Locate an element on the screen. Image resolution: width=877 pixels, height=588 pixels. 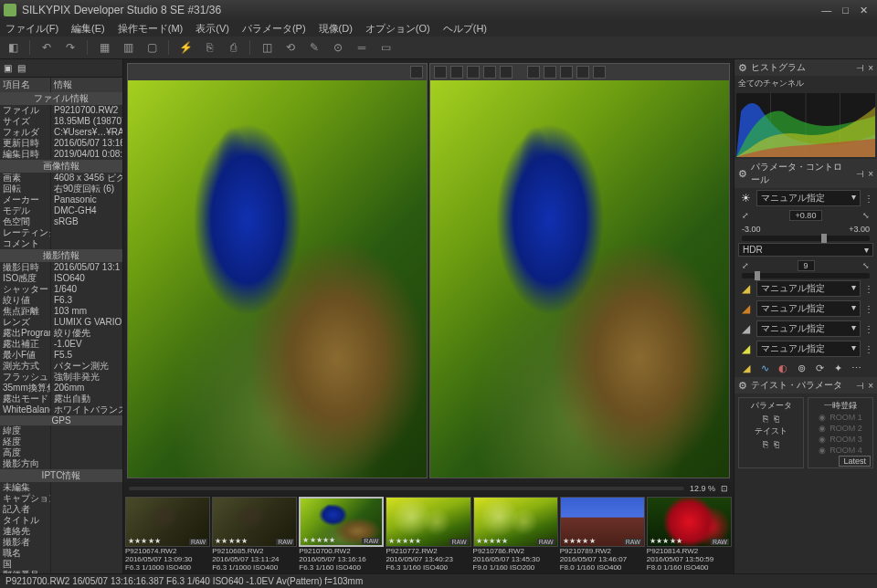
wb-picker-icon: ◢ is located at coordinates (746, 368).